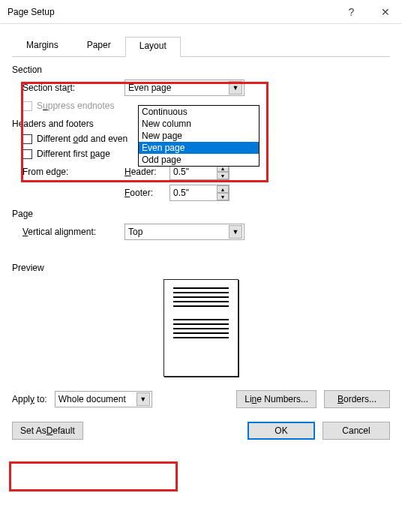  What do you see at coordinates (147, 172) in the screenshot?
I see `header-label: Header:` at bounding box center [147, 172].